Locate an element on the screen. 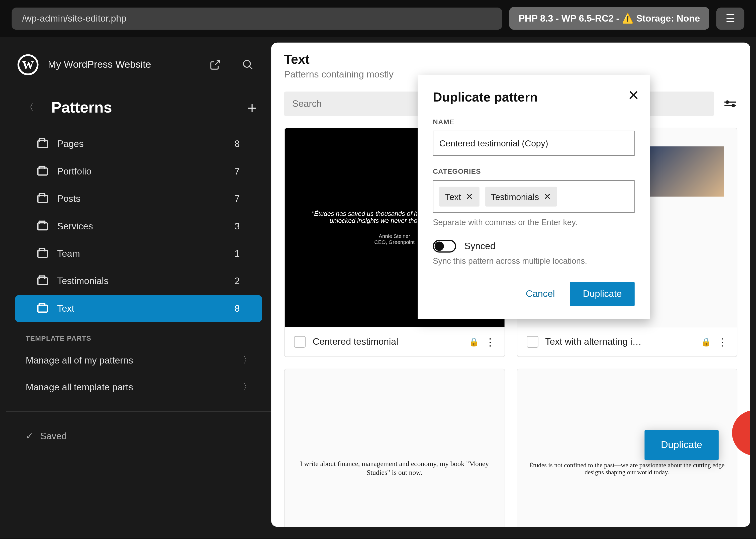 The width and height of the screenshot is (756, 539). sidebar-item-text: Text 8 is located at coordinates (139, 309).